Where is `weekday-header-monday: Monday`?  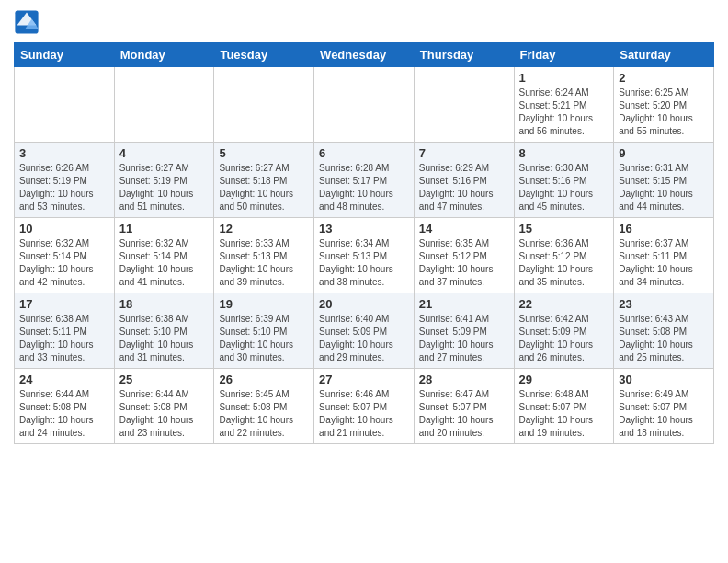 weekday-header-monday: Monday is located at coordinates (164, 55).